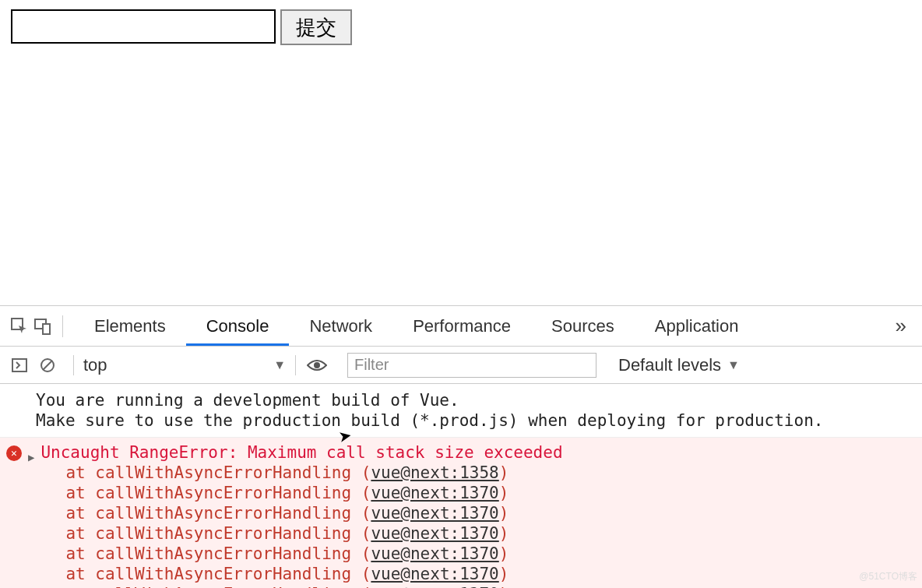 This screenshot has width=922, height=588. Describe the element at coordinates (143, 26) in the screenshot. I see `name-input` at that location.